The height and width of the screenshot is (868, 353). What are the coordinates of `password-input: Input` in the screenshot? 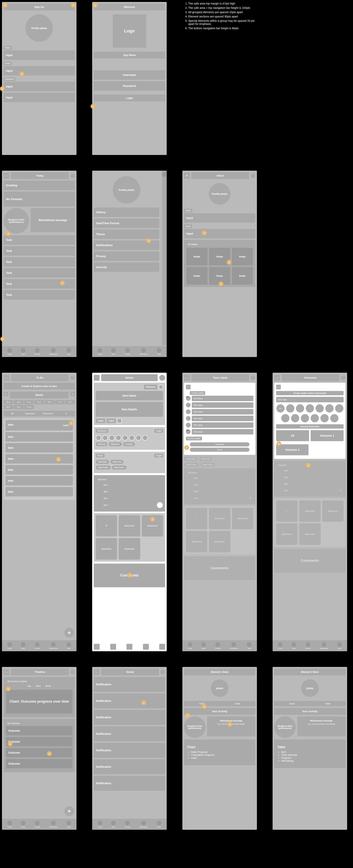 It's located at (39, 87).